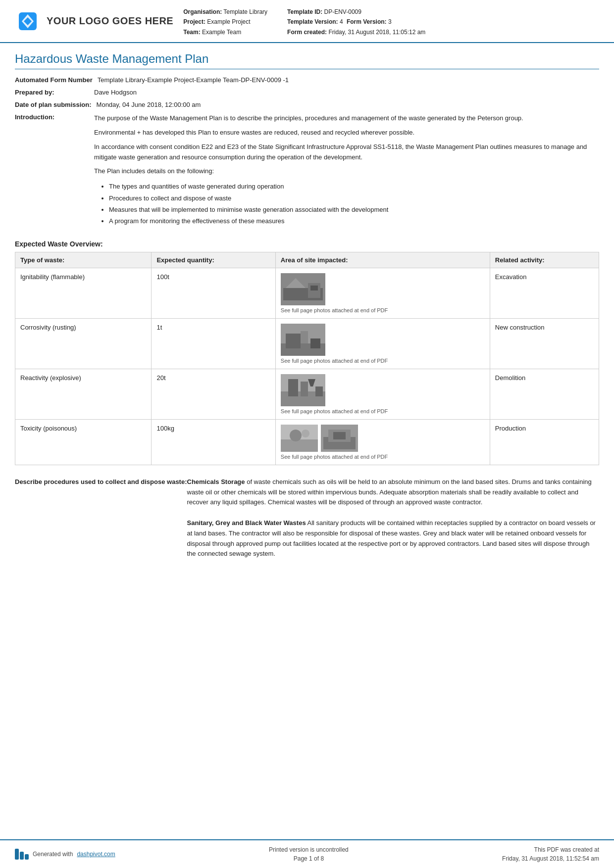 The image size is (614, 868). Describe the element at coordinates (213, 442) in the screenshot. I see `waste-quantity: 100kg` at that location.